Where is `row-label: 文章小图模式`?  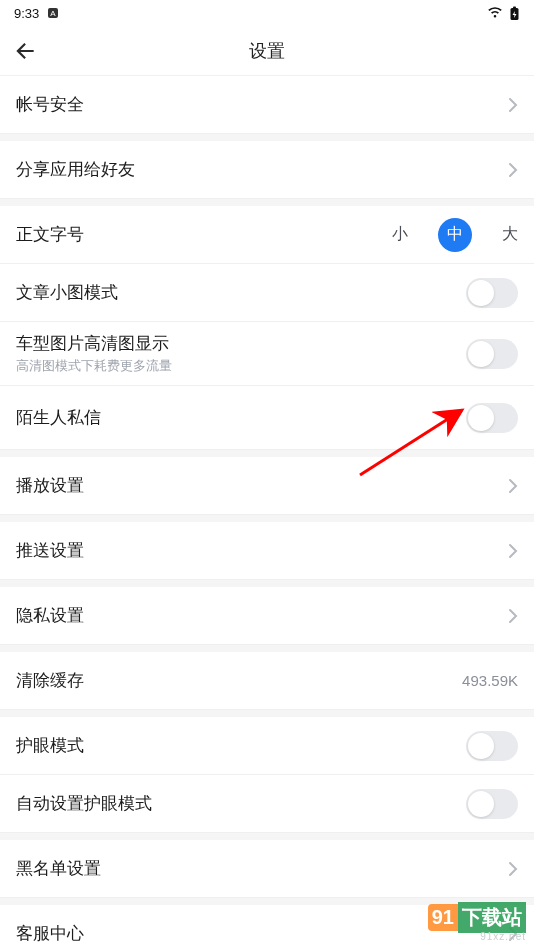 row-label: 文章小图模式 is located at coordinates (67, 292).